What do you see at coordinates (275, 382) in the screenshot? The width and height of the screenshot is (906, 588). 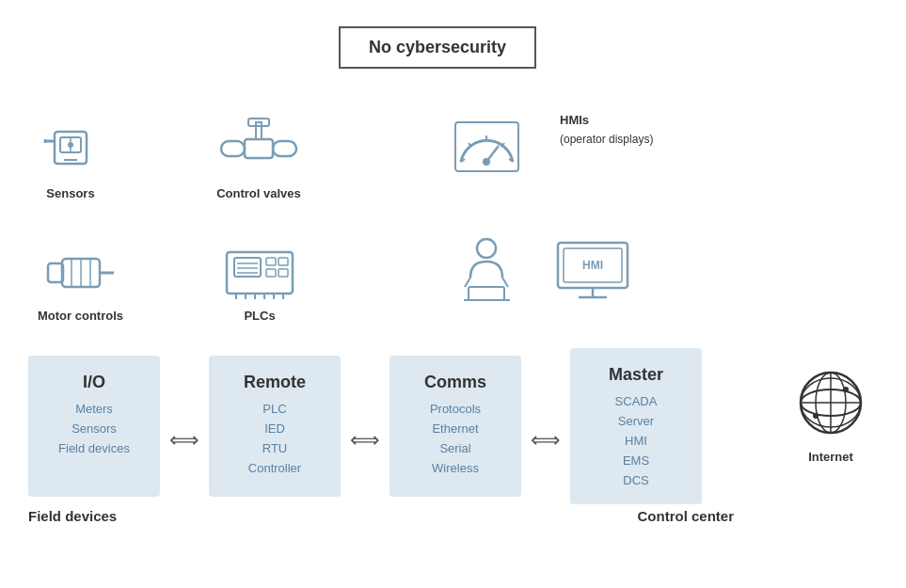 I see `remote-box-title: Remote` at bounding box center [275, 382].